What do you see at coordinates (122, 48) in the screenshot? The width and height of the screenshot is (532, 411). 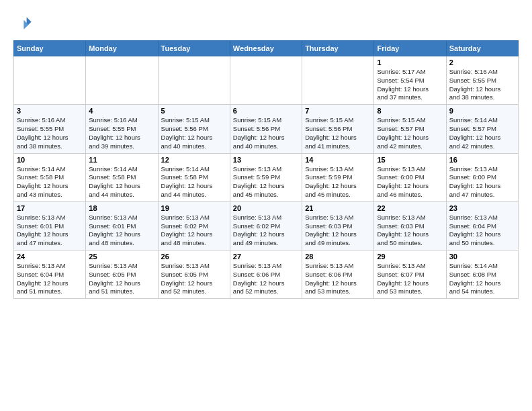 I see `weekday-header-monday: Monday` at bounding box center [122, 48].